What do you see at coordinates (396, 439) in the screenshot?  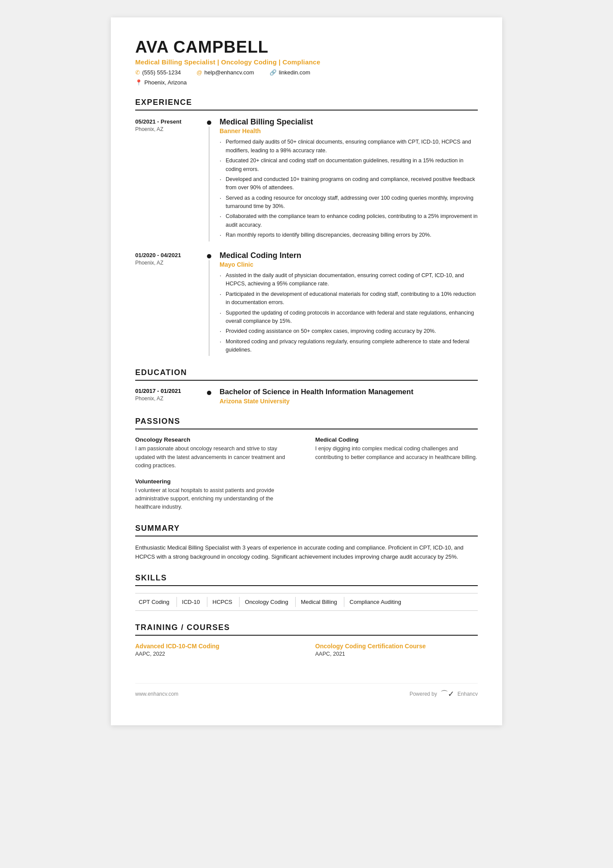 I see `passion-title-2: Medical Coding` at bounding box center [396, 439].